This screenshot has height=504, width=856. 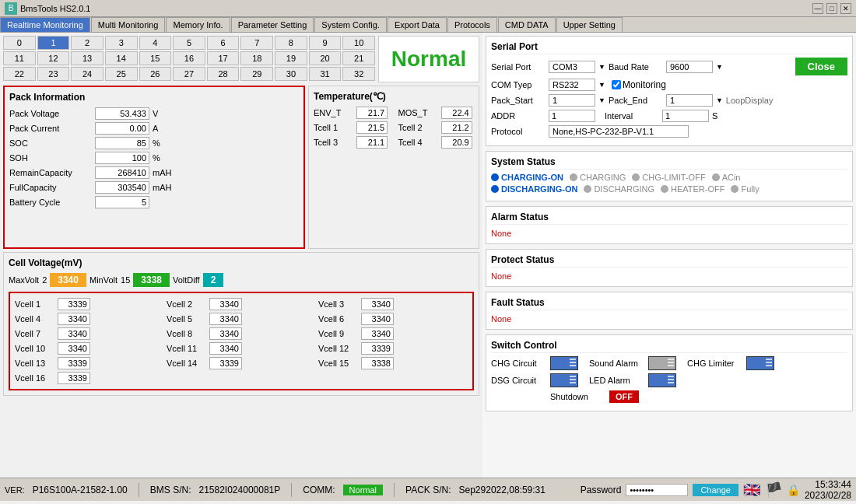 I want to click on dsg-circuit-switch, so click(x=564, y=380).